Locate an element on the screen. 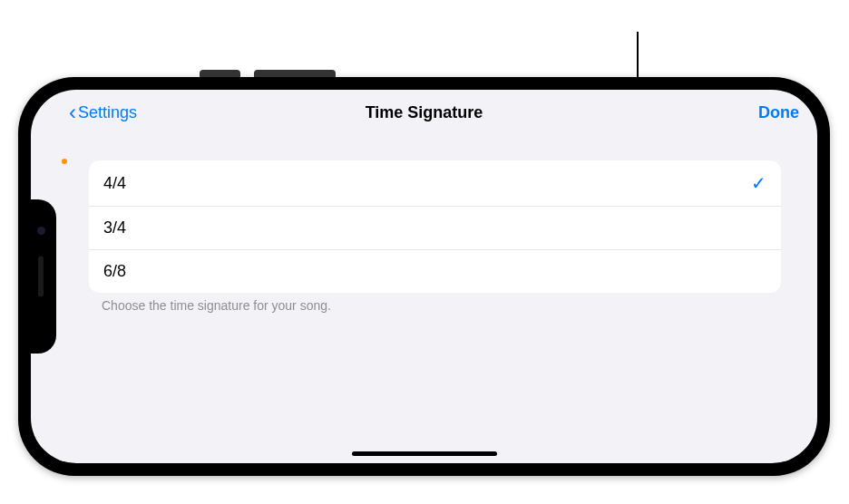 This screenshot has width=849, height=504. option-label: 3/4 is located at coordinates (114, 228).